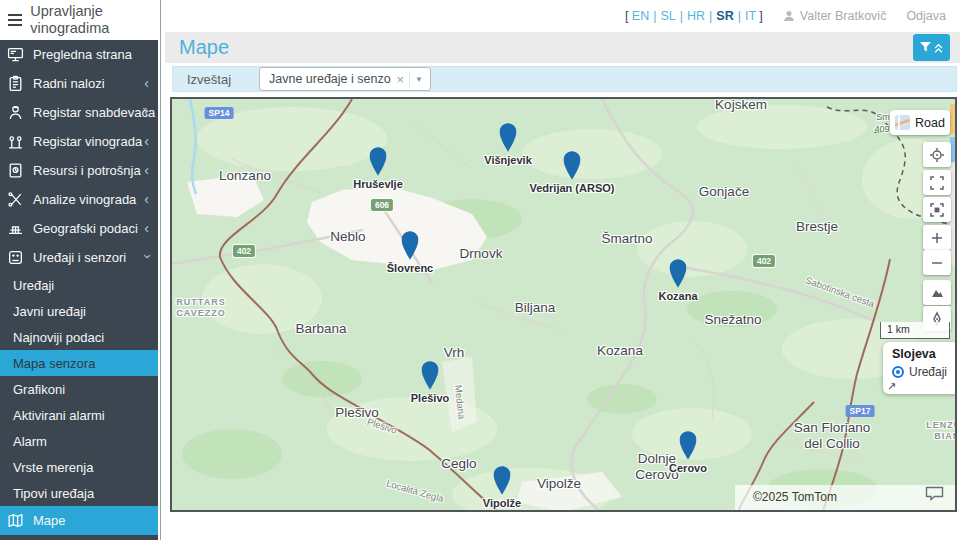 The width and height of the screenshot is (960, 540). What do you see at coordinates (640, 16) in the screenshot?
I see `language-link-en: EN` at bounding box center [640, 16].